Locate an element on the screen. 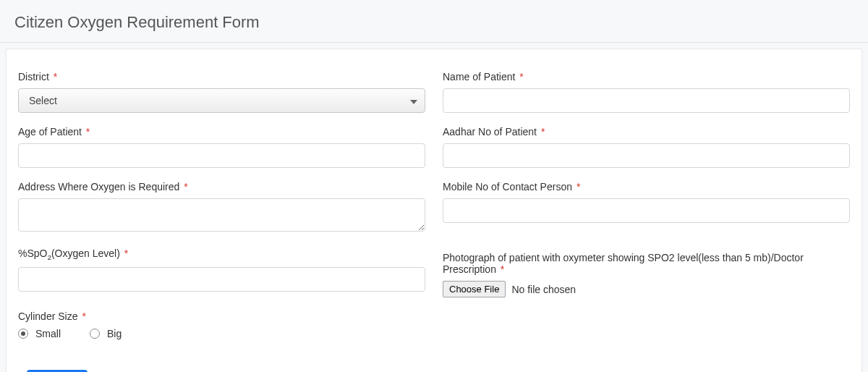 Image resolution: width=868 pixels, height=372 pixels. patient-age-label: Age of Patient * is located at coordinates (221, 132).